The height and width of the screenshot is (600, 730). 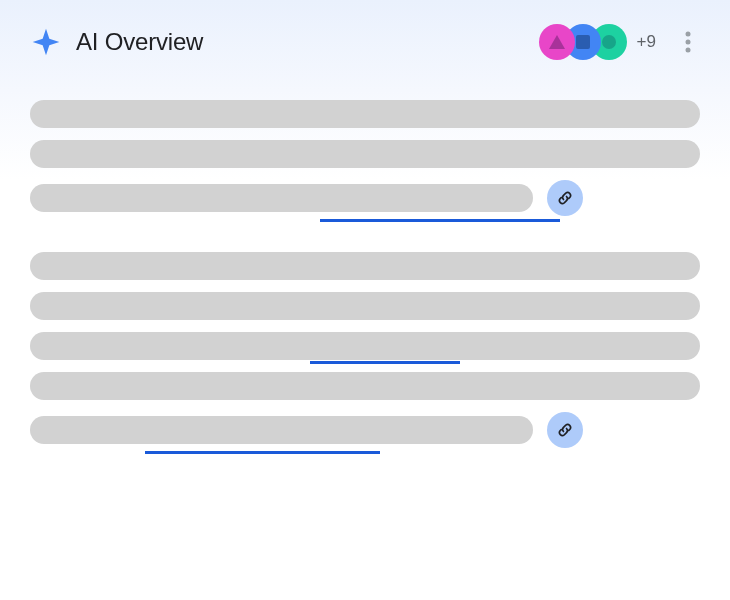 I want to click on more-options-button, so click(x=688, y=42).